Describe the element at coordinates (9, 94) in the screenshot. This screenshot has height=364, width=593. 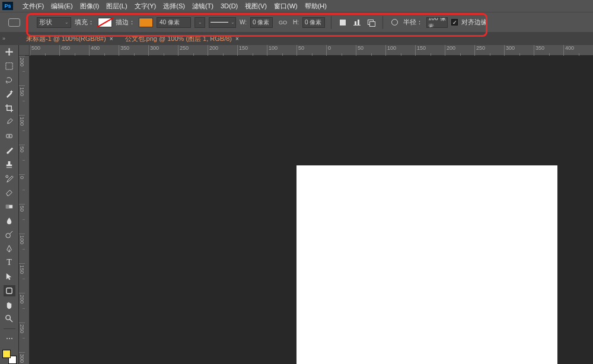
I see `wand-tool` at that location.